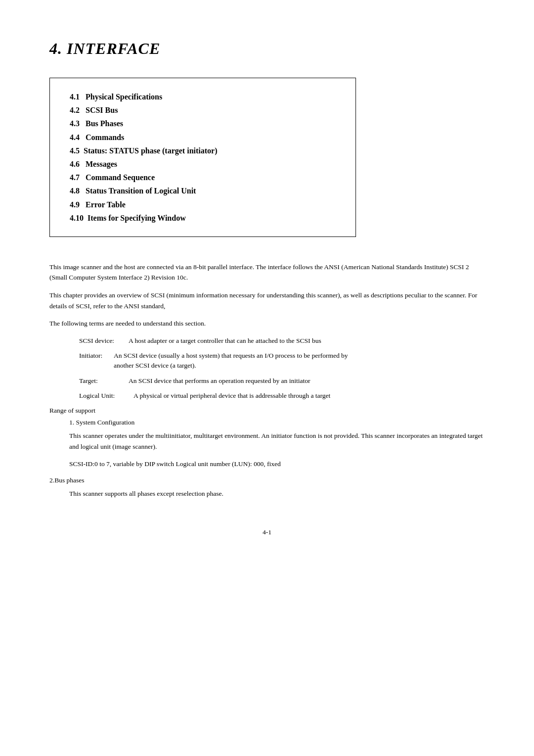 The height and width of the screenshot is (756, 534). What do you see at coordinates (203, 191) in the screenshot?
I see `toc-item-4-8: 4.8 Status Transition of Logical Unit` at bounding box center [203, 191].